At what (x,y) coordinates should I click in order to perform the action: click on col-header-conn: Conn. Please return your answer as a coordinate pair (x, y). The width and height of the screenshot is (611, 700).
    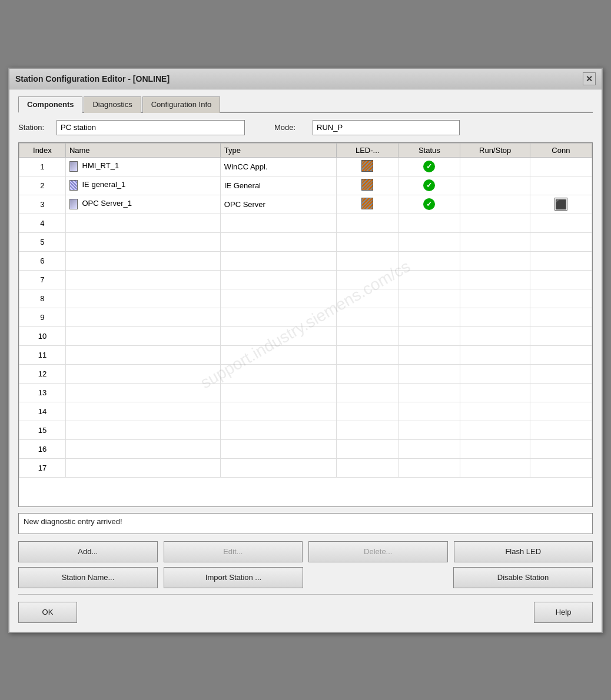
    Looking at the image, I should click on (560, 150).